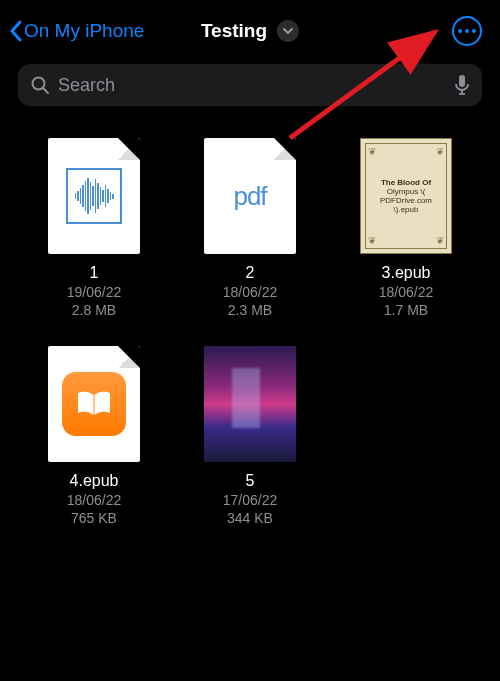 This screenshot has height=681, width=500. I want to click on file-name: 3.epub, so click(406, 273).